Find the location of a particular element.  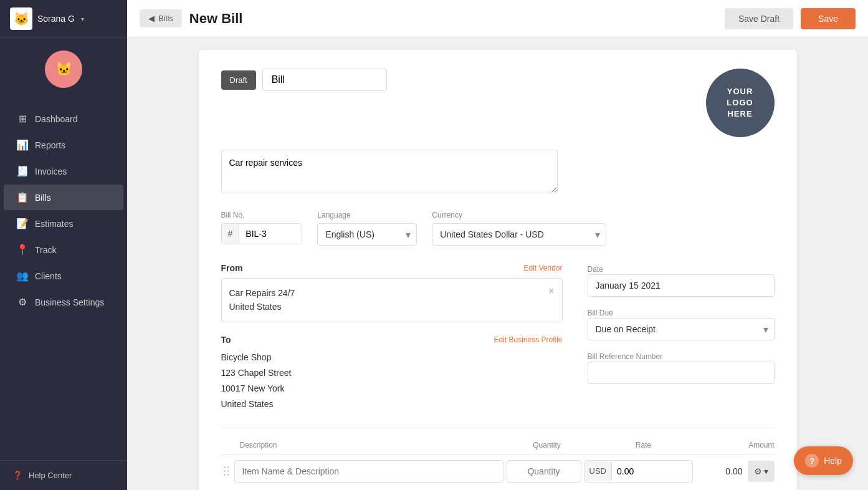

from-box: Car Repairs 24/7 United States × is located at coordinates (392, 300).